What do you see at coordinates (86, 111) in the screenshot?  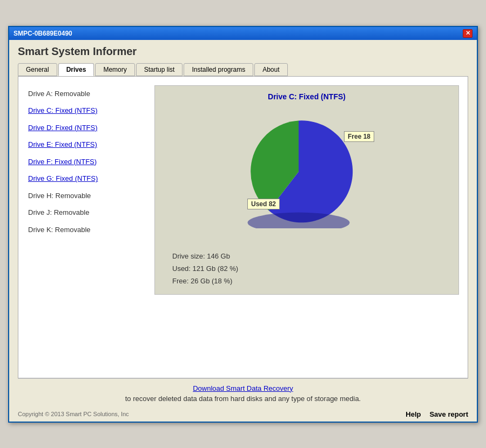 I see `list-item: Drive C: Fixed (NTFS)` at bounding box center [86, 111].